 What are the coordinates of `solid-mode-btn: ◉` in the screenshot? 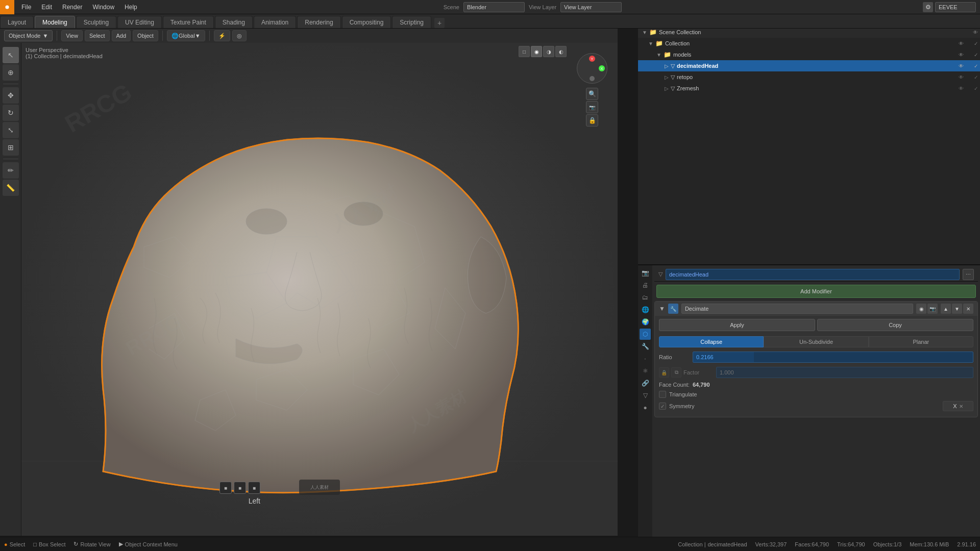 It's located at (536, 52).